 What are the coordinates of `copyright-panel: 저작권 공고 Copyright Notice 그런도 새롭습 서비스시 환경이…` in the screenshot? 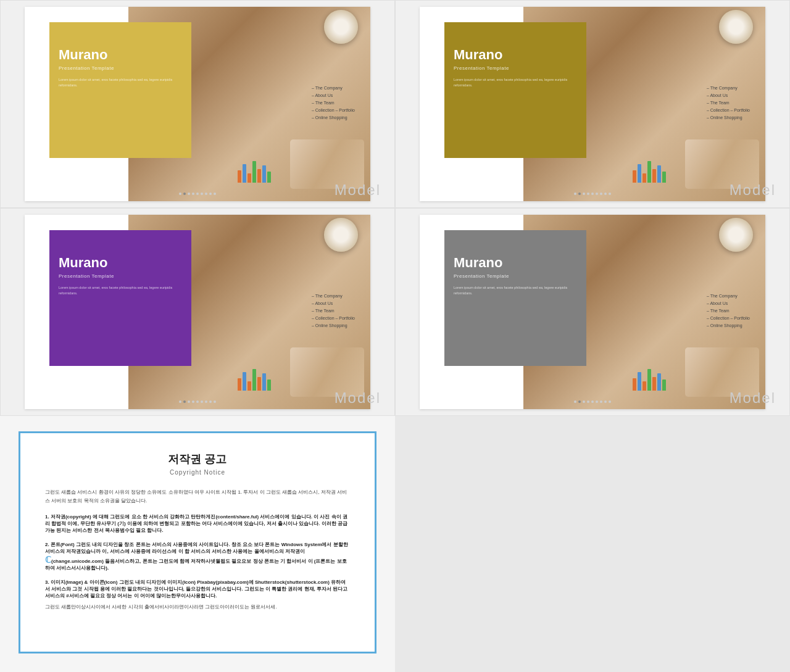 It's located at (198, 542).